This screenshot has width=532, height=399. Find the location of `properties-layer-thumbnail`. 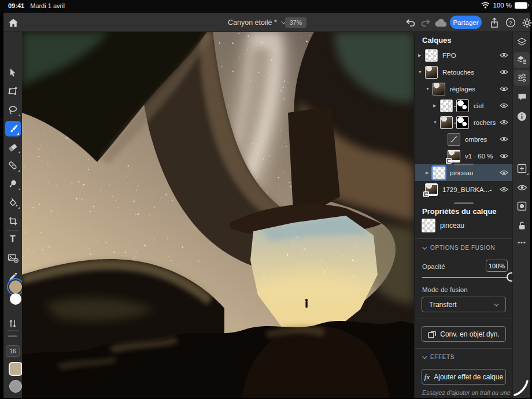

properties-layer-thumbnail is located at coordinates (428, 226).